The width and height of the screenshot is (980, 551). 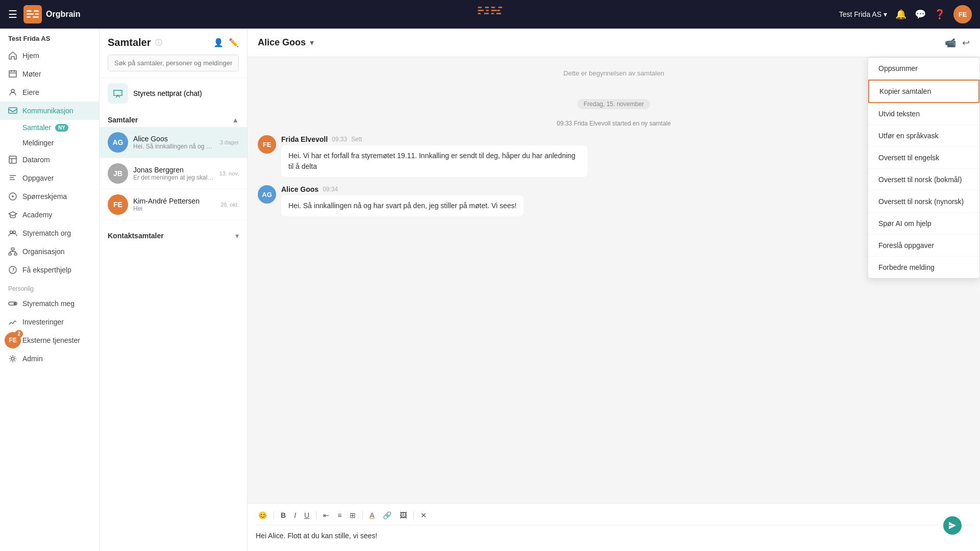 I want to click on conv-section-samtaler: Samtaler ▲ AG Alice Goos Hei. Så innkall…, so click(x=174, y=166).